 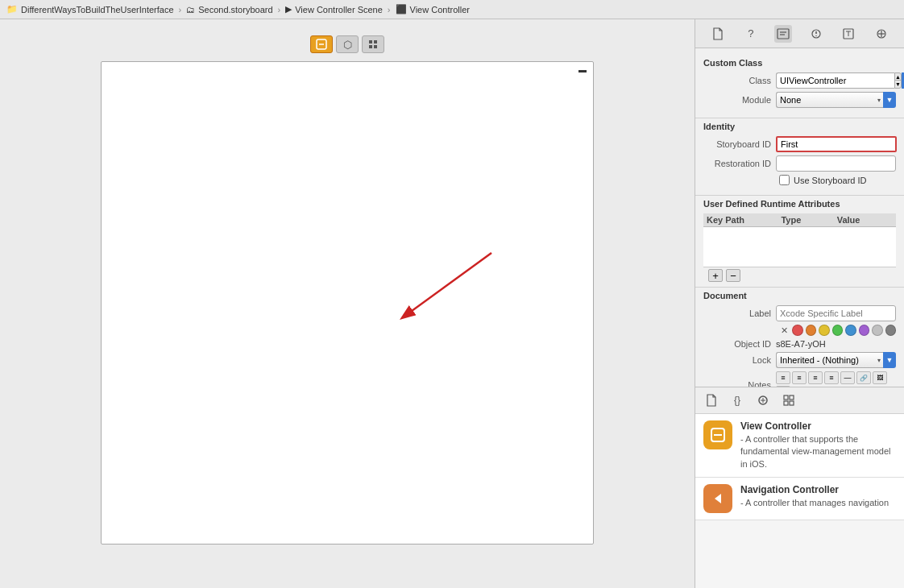 I want to click on notes-link: 🔗, so click(x=864, y=378).